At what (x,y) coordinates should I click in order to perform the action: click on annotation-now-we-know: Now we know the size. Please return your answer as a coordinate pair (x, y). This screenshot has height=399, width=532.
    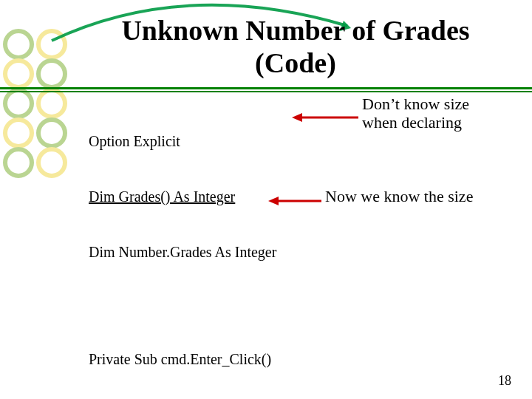
    Looking at the image, I should click on (417, 197).